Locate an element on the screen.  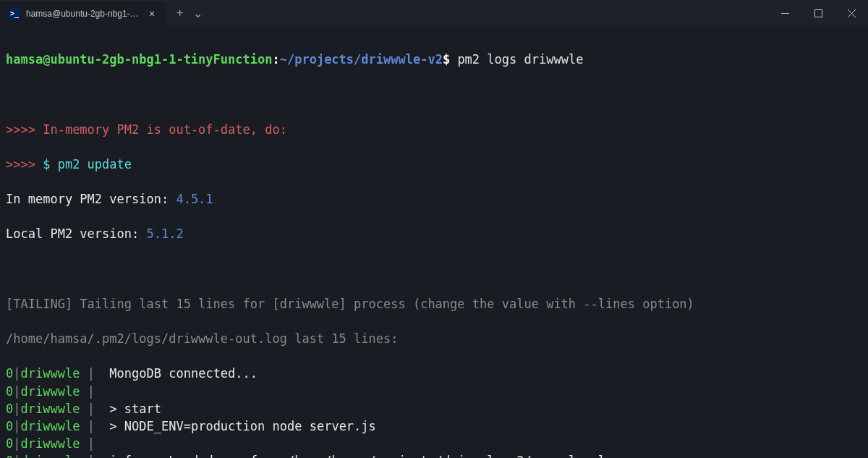
window-titlebar: >_ hamsa@ubuntu-2gb-nbg1-1-tinyFunction … is located at coordinates (434, 13).